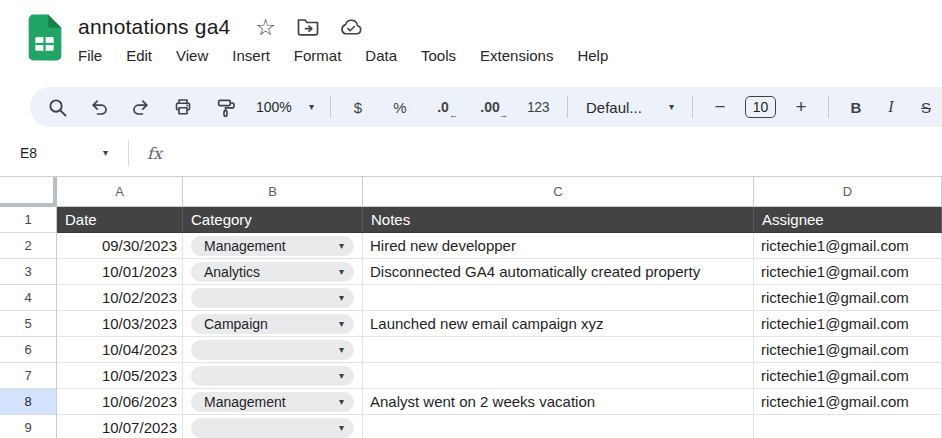  What do you see at coordinates (630, 108) in the screenshot?
I see `font-family-selector: Defaul... ▾` at bounding box center [630, 108].